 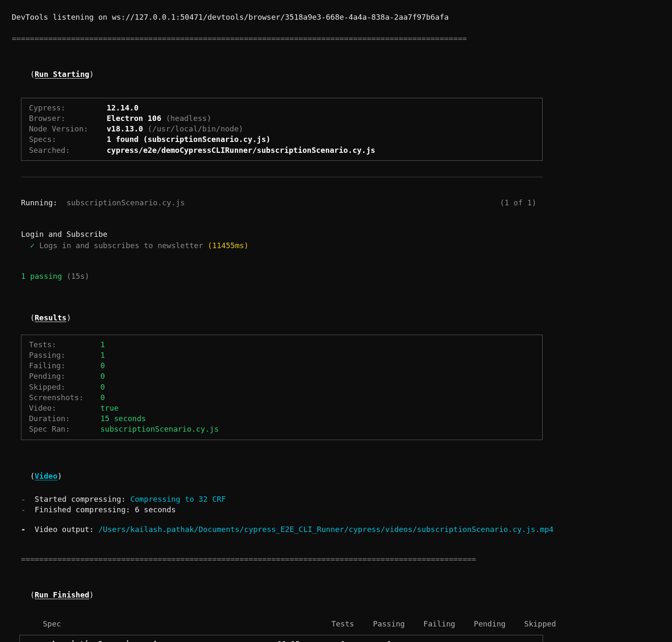 What do you see at coordinates (46, 476) in the screenshot?
I see `video-text: Video` at bounding box center [46, 476].